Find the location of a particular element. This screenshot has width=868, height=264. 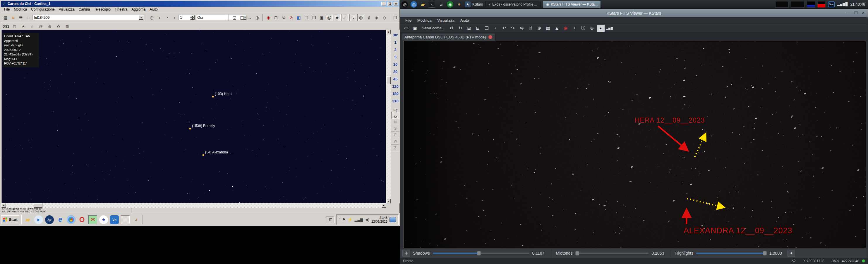

small-star-icon: ☆ is located at coordinates (32, 26).